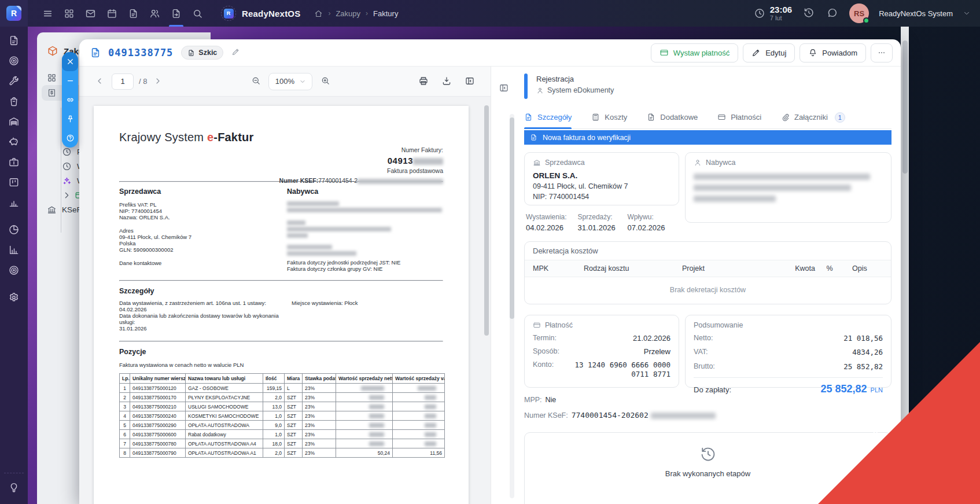  What do you see at coordinates (809, 13) in the screenshot?
I see `history-button` at bounding box center [809, 13].